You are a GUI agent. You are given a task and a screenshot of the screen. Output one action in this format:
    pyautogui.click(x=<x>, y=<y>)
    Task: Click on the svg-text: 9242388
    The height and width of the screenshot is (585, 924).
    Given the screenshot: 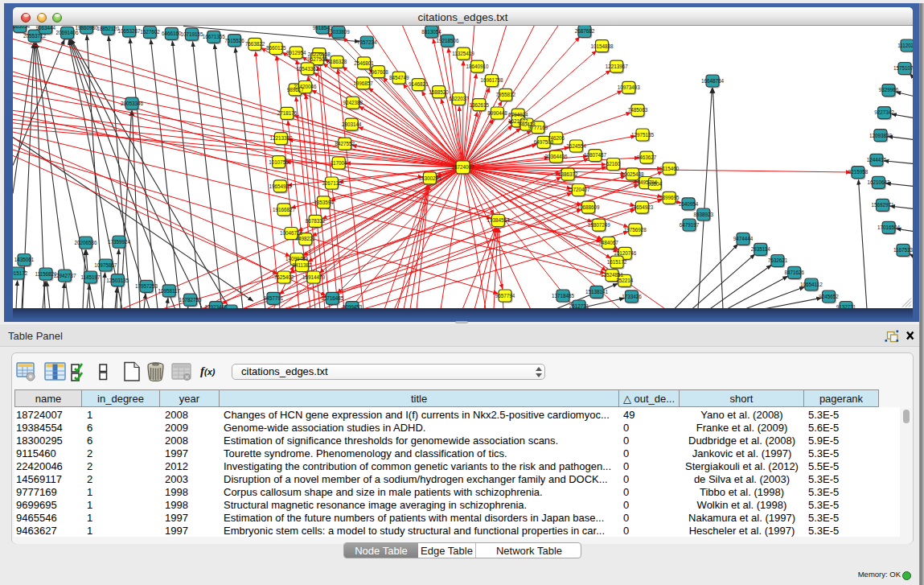 What is the action you would take?
    pyautogui.click(x=352, y=103)
    